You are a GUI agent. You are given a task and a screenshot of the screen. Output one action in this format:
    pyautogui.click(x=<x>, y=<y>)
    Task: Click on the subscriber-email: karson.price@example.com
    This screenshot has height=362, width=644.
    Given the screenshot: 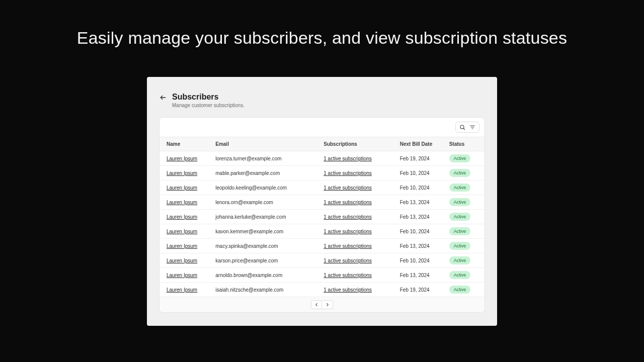 What is the action you would take?
    pyautogui.click(x=266, y=260)
    